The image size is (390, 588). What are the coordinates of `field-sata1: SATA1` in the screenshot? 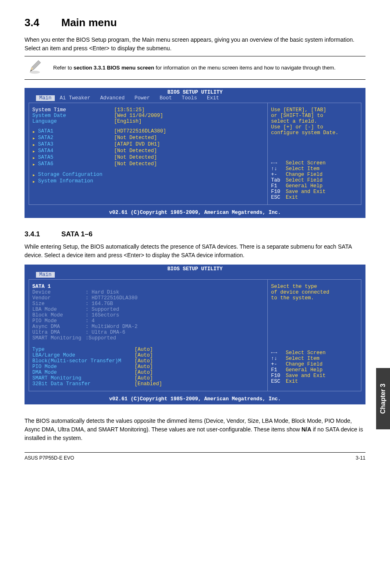 It's located at (76, 132).